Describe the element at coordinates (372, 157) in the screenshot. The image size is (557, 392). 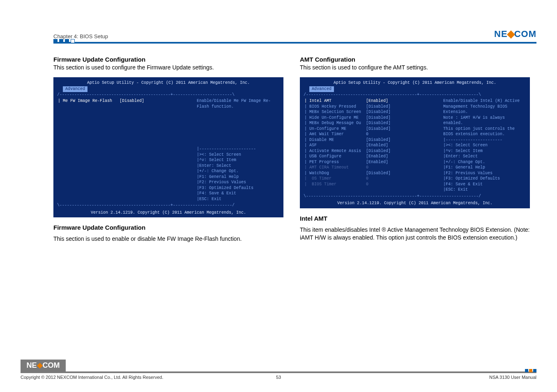
I see `bios-setting-row: | USB Configure [Enabled]` at that location.